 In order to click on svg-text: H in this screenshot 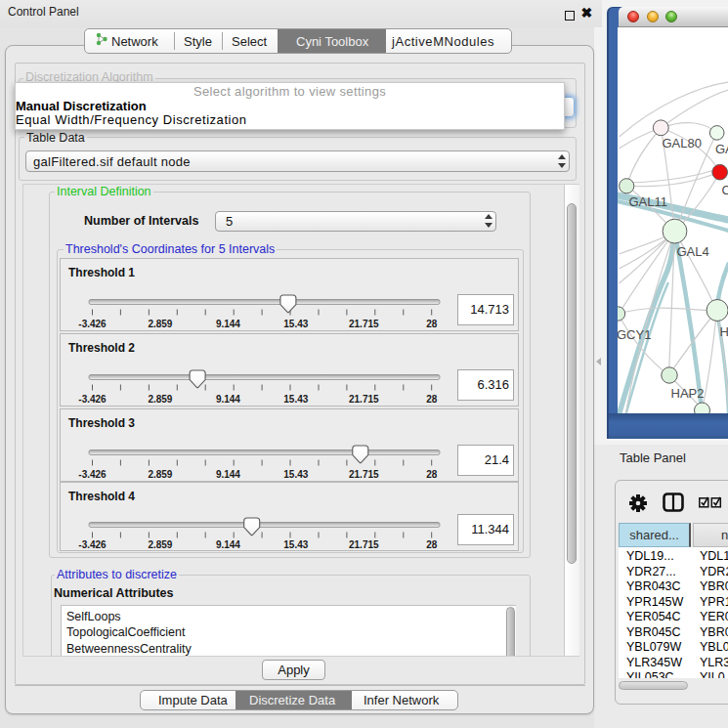, I will do `click(723, 332)`.